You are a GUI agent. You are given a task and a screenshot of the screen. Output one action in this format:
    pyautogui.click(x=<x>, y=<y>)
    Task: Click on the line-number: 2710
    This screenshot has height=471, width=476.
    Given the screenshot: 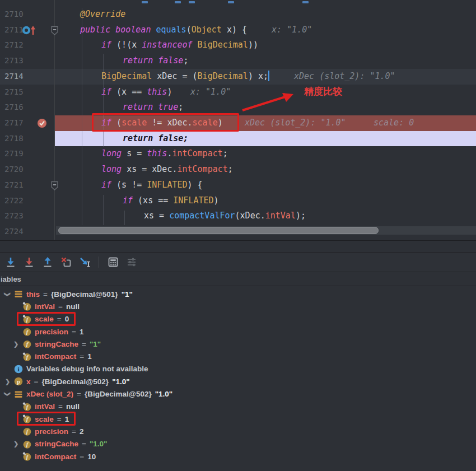 What is the action you would take?
    pyautogui.click(x=16, y=15)
    